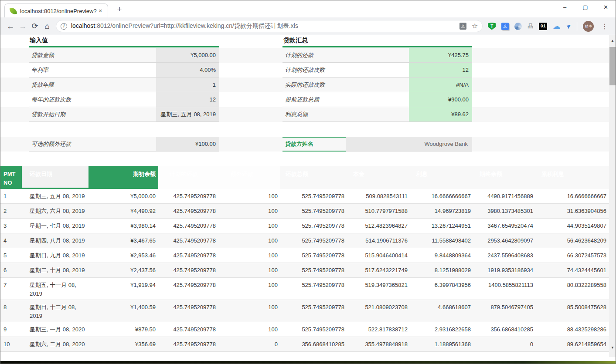 Image resolution: width=616 pixels, height=364 pixels. I want to click on bird-extension-icon: ➤, so click(568, 26).